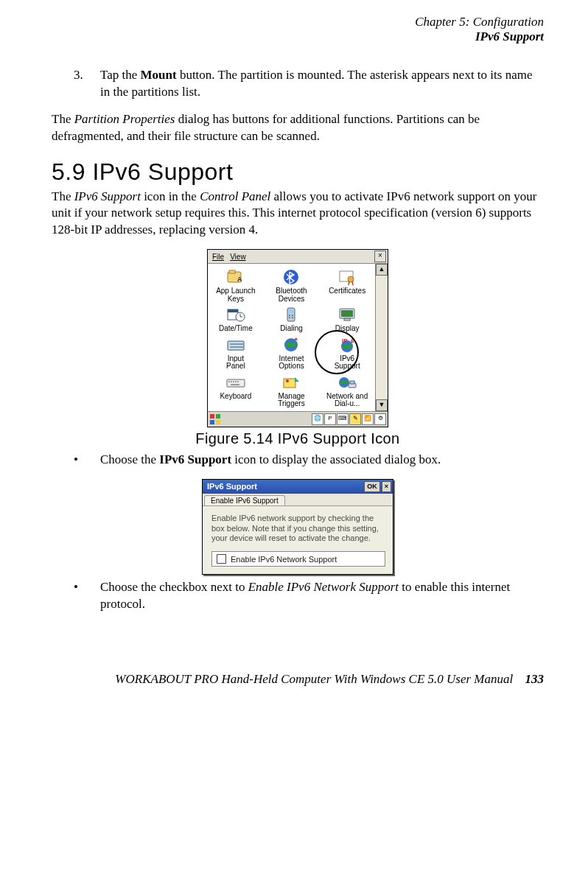  What do you see at coordinates (236, 320) in the screenshot?
I see `control-panel-item: Date/Time` at bounding box center [236, 320].